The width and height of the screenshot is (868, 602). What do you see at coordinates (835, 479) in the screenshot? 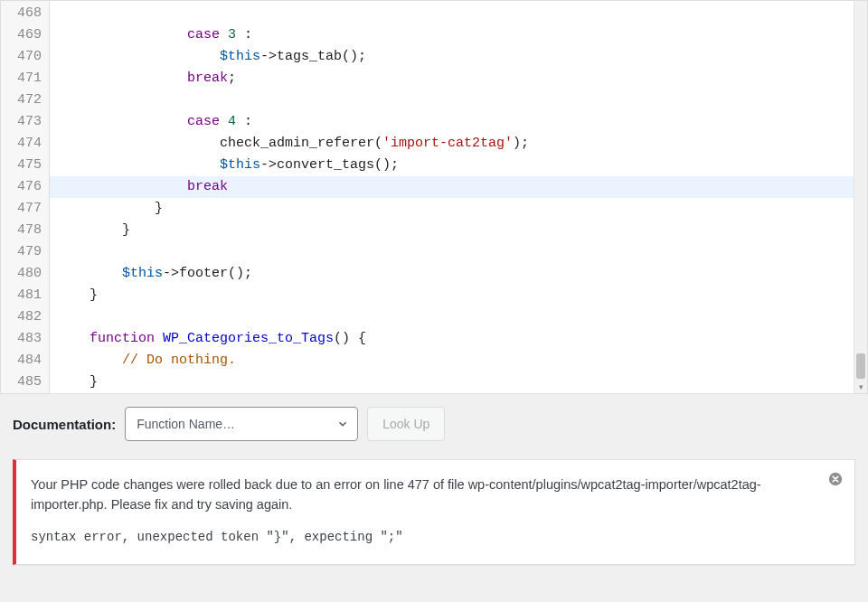
I see `dismiss-notice-button` at bounding box center [835, 479].